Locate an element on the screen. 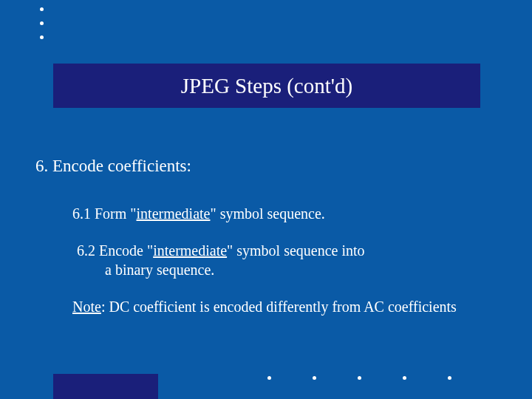 Image resolution: width=532 pixels, height=399 pixels. step-label: Encode coefficients: is located at coordinates (122, 166).